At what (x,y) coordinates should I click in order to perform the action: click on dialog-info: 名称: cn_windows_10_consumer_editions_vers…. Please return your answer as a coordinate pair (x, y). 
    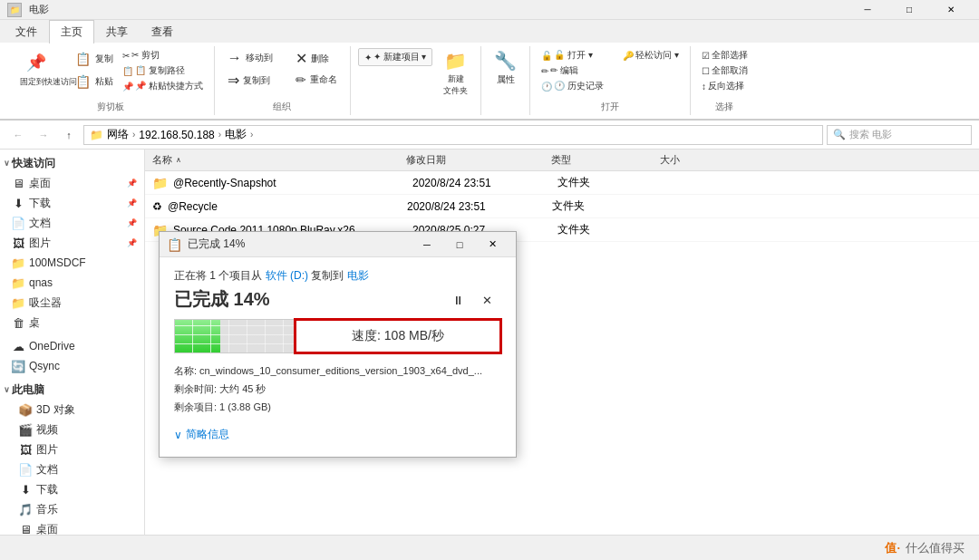
    Looking at the image, I should click on (337, 390).